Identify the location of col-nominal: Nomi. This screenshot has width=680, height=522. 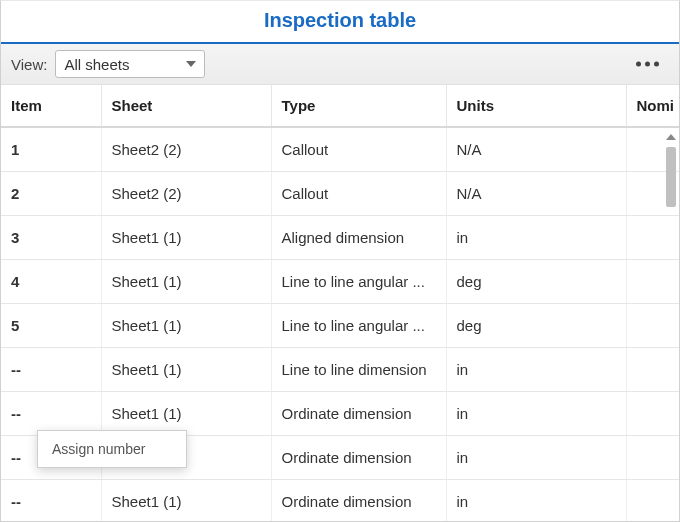
(652, 106).